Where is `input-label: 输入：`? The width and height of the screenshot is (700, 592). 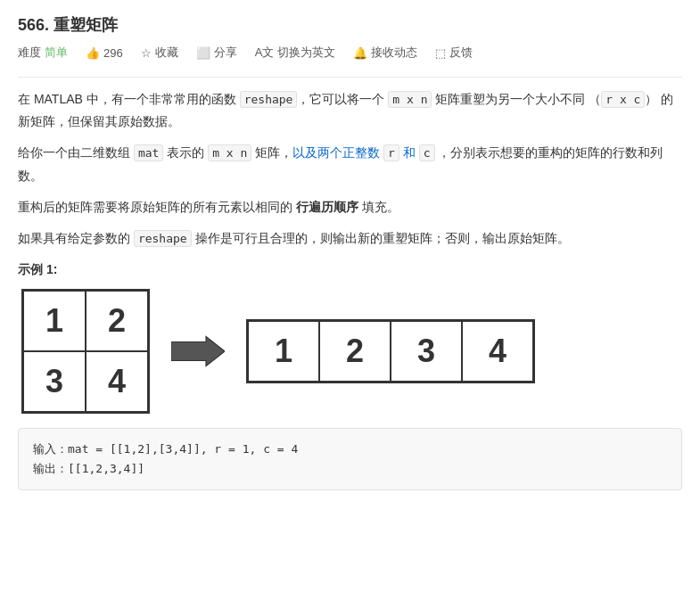 input-label: 输入： is located at coordinates (50, 449).